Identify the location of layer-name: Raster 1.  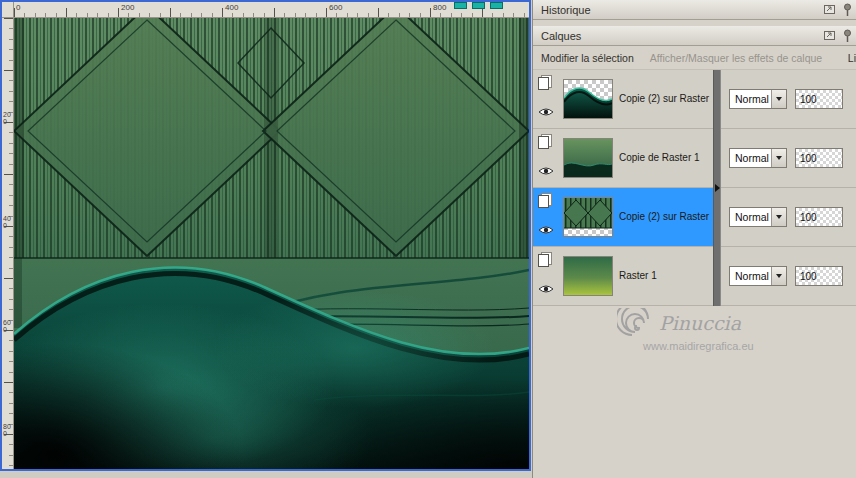
(666, 276).